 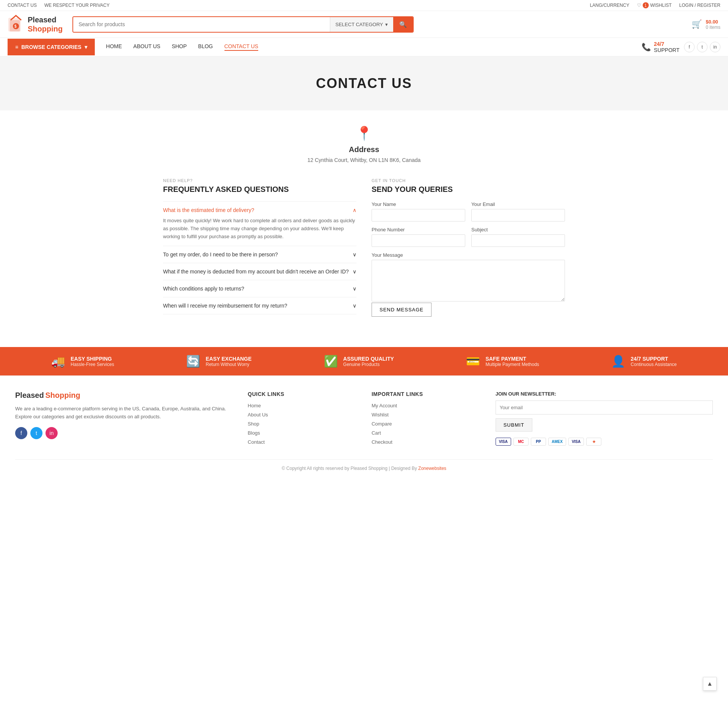 I want to click on nav-right: 📞 24/7 SUPPORT f t in, so click(x=681, y=47).